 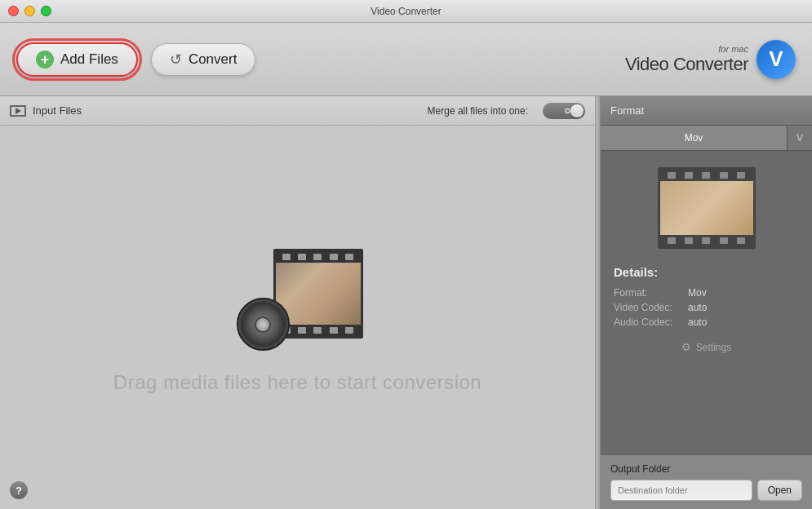 What do you see at coordinates (707, 490) in the screenshot?
I see `output-folder-row: Open` at bounding box center [707, 490].